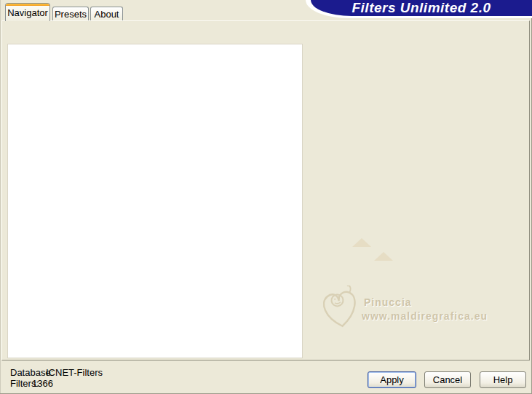 This screenshot has height=394, width=532. Describe the element at coordinates (106, 13) in the screenshot. I see `tab-about: About` at that location.